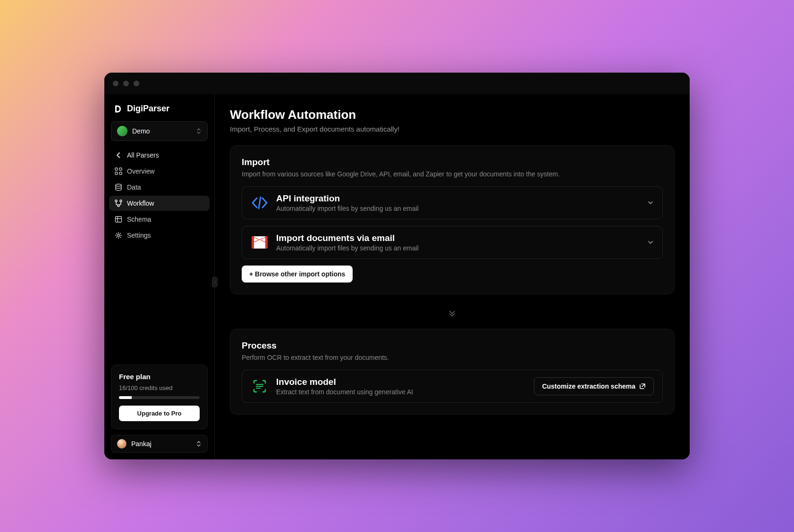  I want to click on process-item-title: Invoice model, so click(401, 382).